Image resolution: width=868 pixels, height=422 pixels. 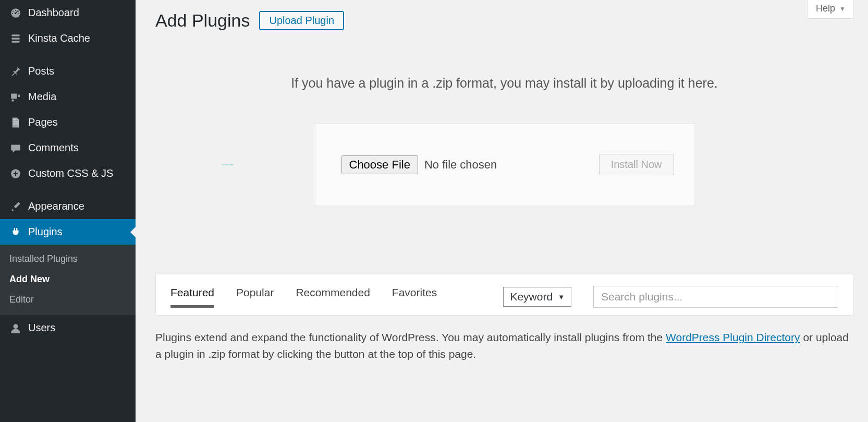 What do you see at coordinates (826, 8) in the screenshot?
I see `help-label: Help` at bounding box center [826, 8].